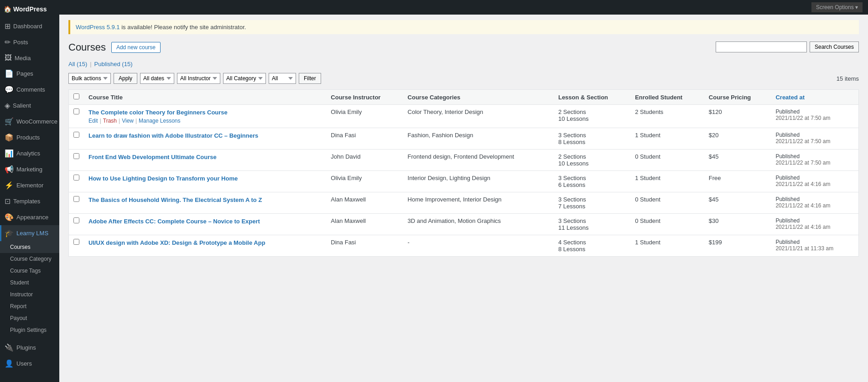 This screenshot has width=868, height=382. I want to click on pricing-cell: $20, so click(738, 139).